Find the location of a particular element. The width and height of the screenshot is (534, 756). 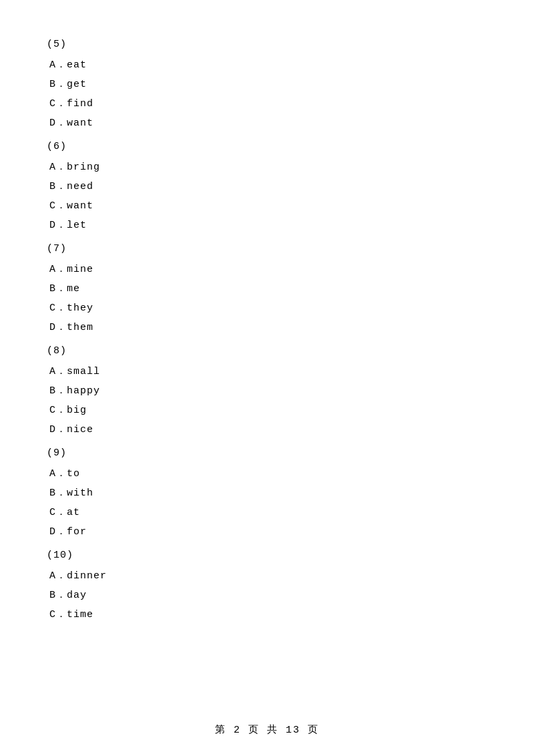

option-8-0: A．small is located at coordinates (267, 371).